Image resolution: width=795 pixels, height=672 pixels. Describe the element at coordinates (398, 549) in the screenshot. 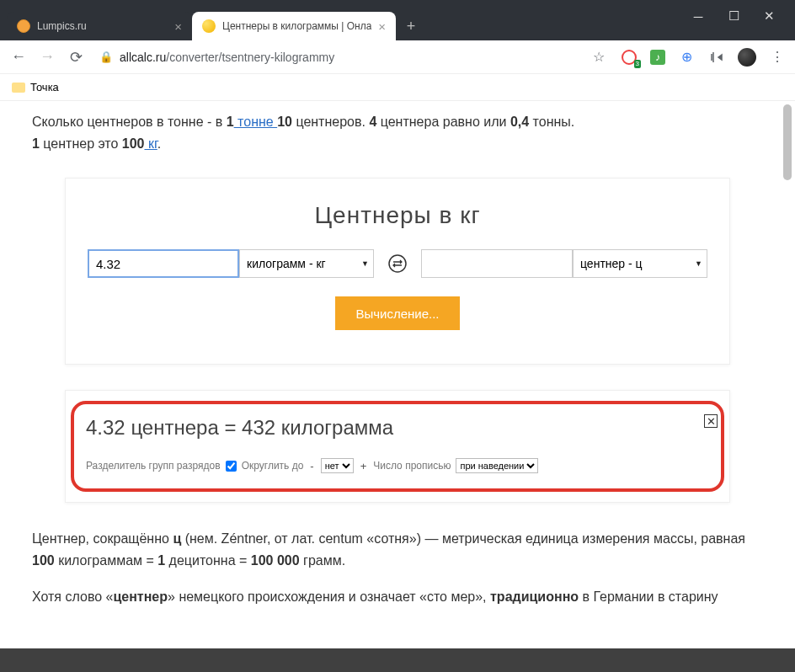

I see `description-p1: Центнер, сокращённо ц (нем. Zéntner, от …` at that location.